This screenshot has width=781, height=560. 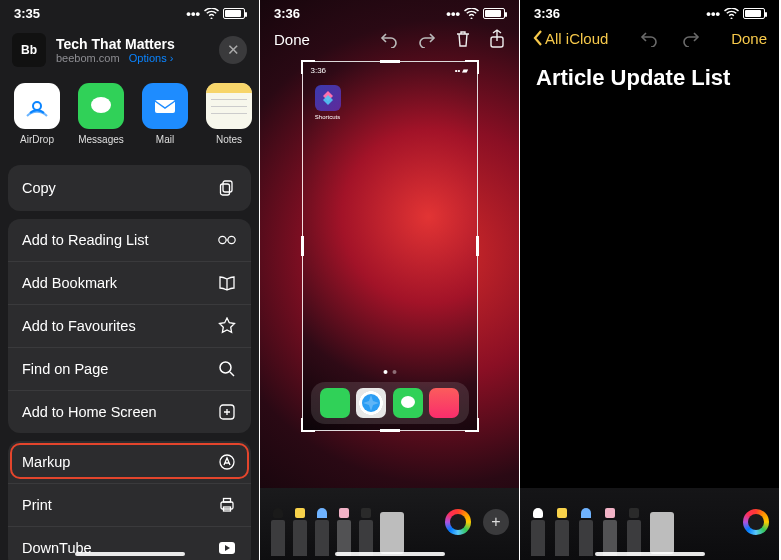 I want to click on share-thumbnail: Bb, so click(x=29, y=50).